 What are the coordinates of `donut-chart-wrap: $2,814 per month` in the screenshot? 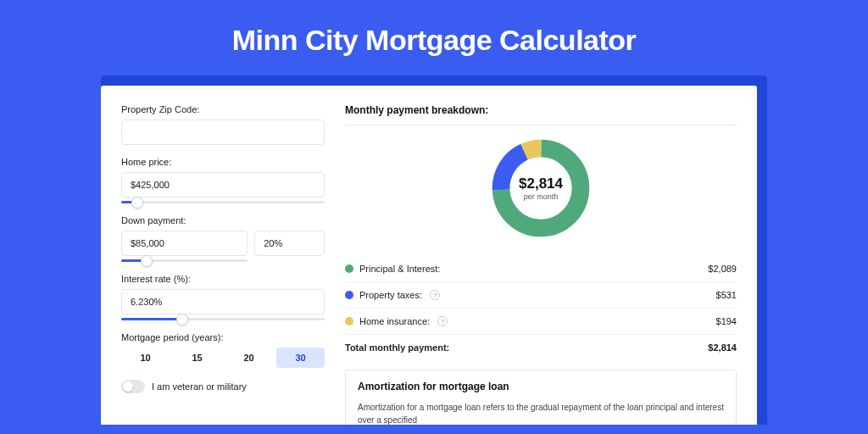 It's located at (541, 188).